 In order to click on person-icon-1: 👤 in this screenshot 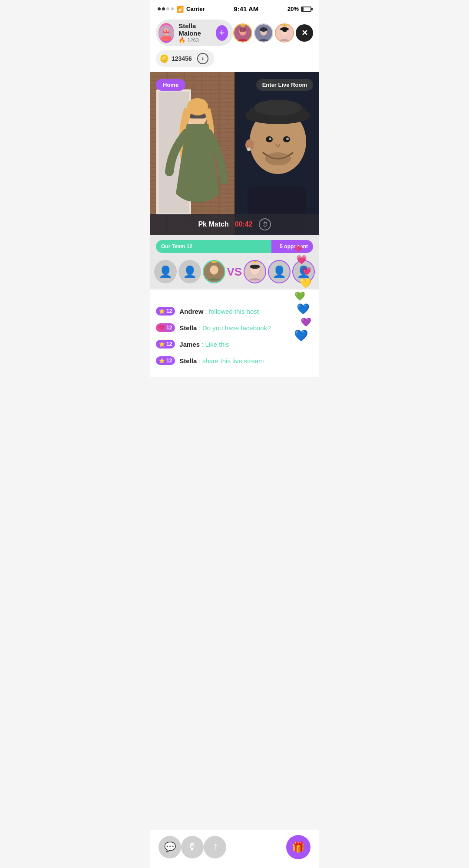, I will do `click(165, 272)`.